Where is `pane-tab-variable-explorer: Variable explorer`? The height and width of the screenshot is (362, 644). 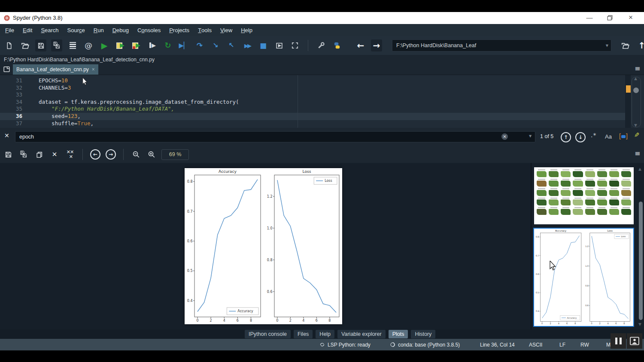 pane-tab-variable-explorer: Variable explorer is located at coordinates (361, 334).